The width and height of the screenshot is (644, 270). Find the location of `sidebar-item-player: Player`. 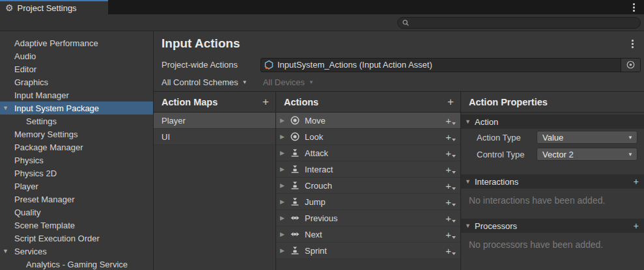

sidebar-item-player: Player is located at coordinates (77, 186).